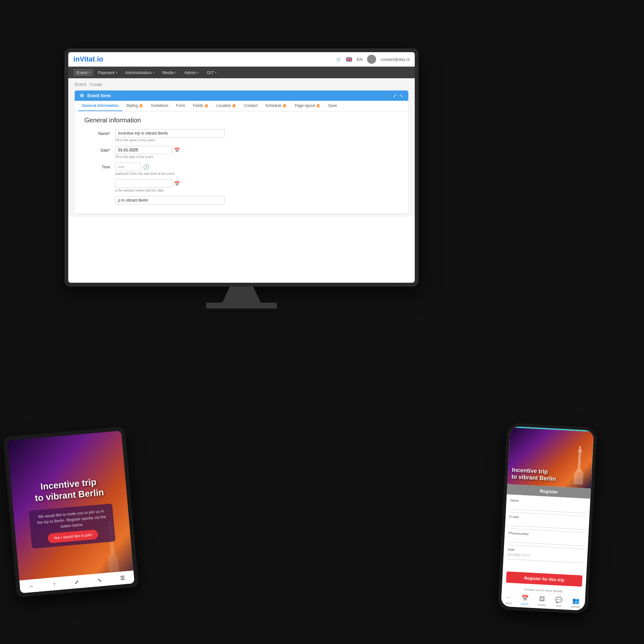  I want to click on nav-payment-label: Payment, so click(106, 73).